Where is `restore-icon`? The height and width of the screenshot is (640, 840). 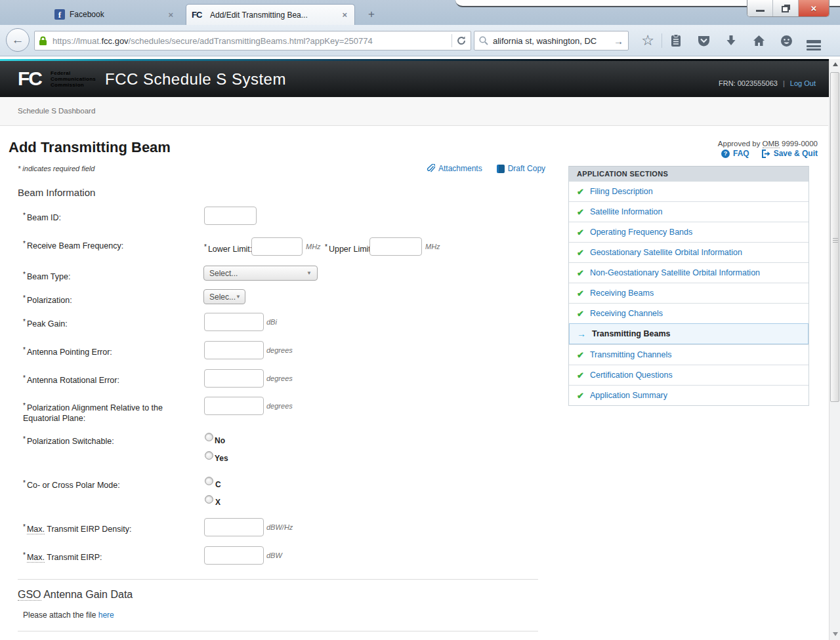 restore-icon is located at coordinates (785, 9).